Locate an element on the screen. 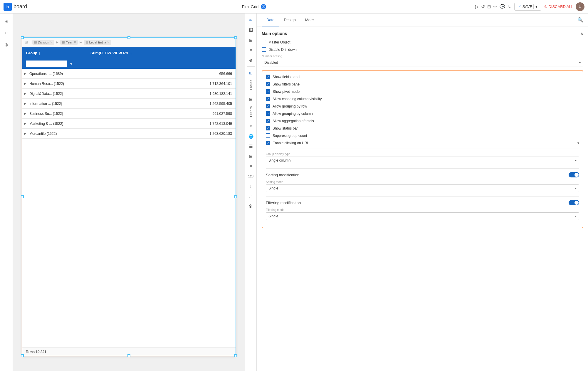 This screenshot has height=371, width=588. collapse-icon: ∧ is located at coordinates (582, 33).